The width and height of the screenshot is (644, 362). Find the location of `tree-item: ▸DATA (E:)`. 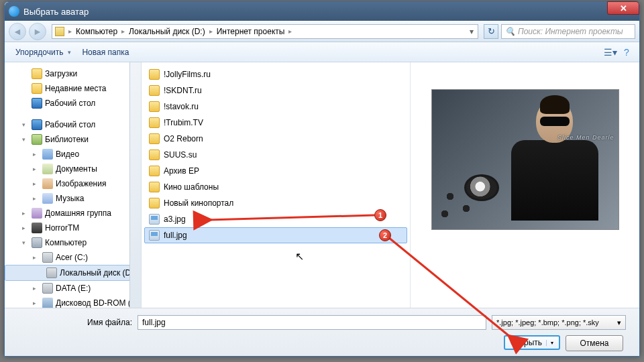

tree-item: ▸DATA (E:) is located at coordinates (72, 288).